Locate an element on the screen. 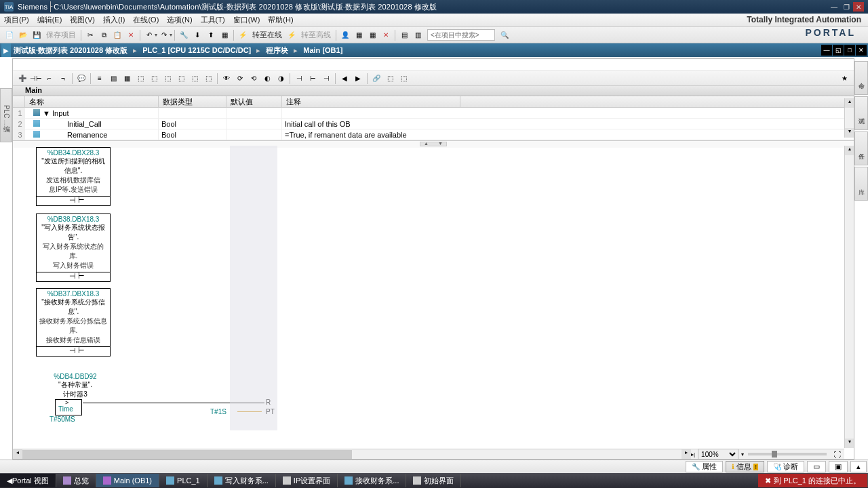 This screenshot has height=488, width=868. search-button: 🔍 is located at coordinates (505, 35).